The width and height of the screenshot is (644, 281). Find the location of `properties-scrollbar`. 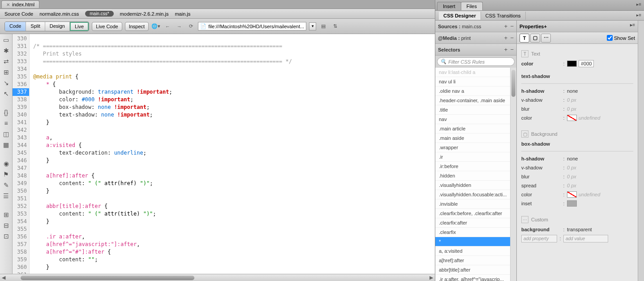

properties-scrollbar is located at coordinates (641, 151).